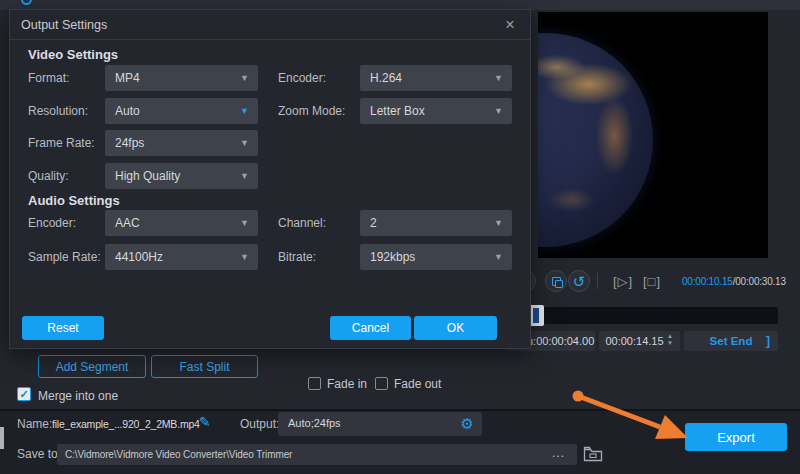 The height and width of the screenshot is (474, 800). Describe the element at coordinates (560, 341) in the screenshot. I see `duration-value: n:00:00:04.00` at that location.